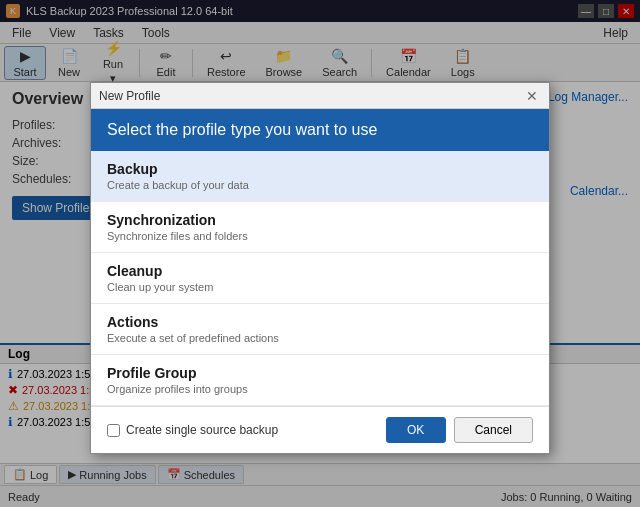 The width and height of the screenshot is (640, 507). I want to click on profile-actions-desc: Execute a set of predefined actions, so click(320, 338).